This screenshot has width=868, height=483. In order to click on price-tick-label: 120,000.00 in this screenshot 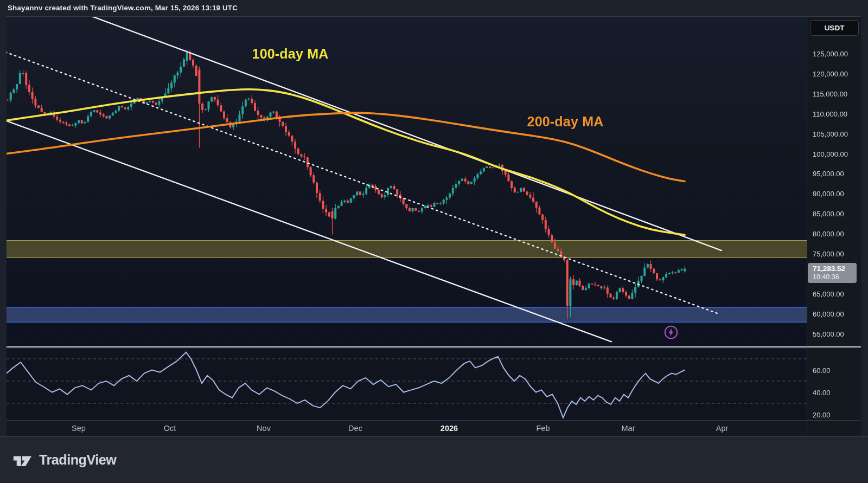, I will do `click(830, 74)`.